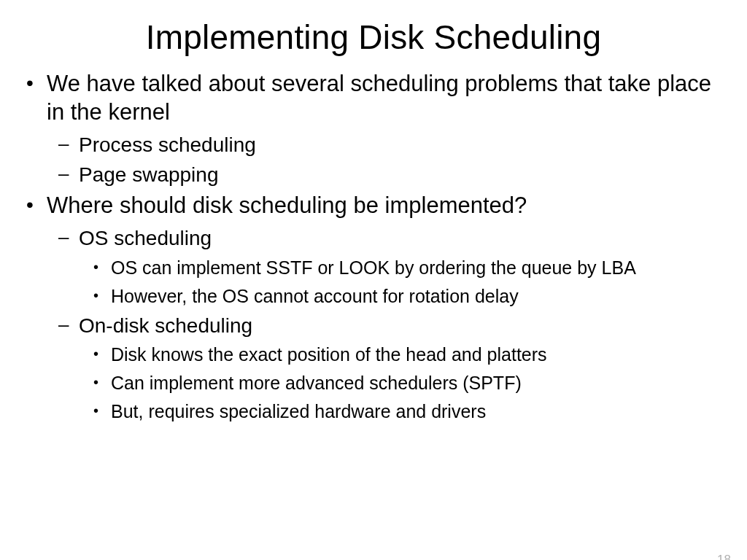 This screenshot has width=747, height=560. I want to click on bullet-text: We have talked about several scheduling …, so click(379, 98).